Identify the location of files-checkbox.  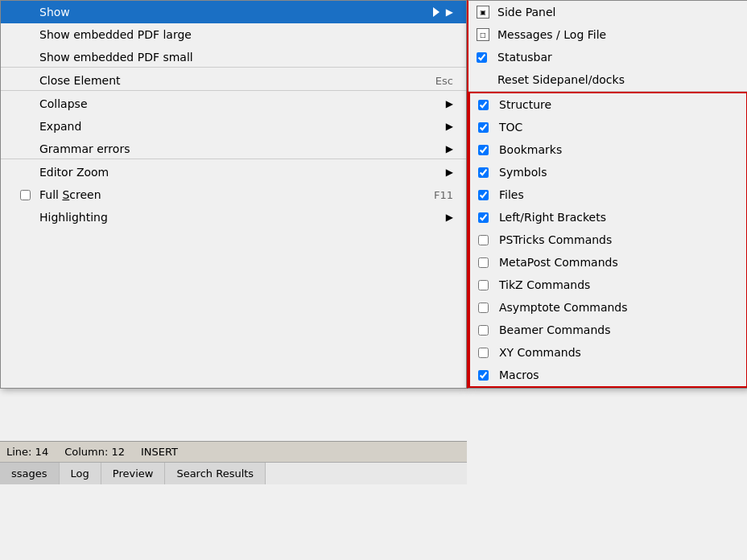
(483, 195).